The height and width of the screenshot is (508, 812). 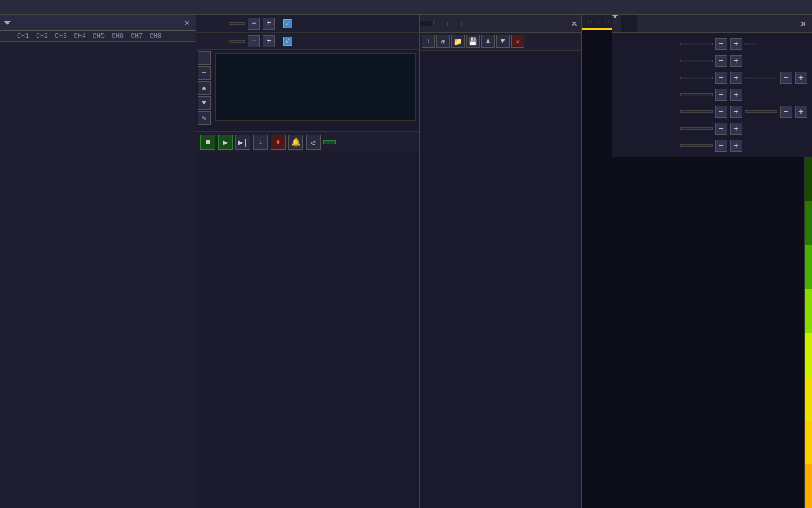 I want to click on inst-up-button: ▲, so click(x=488, y=41).